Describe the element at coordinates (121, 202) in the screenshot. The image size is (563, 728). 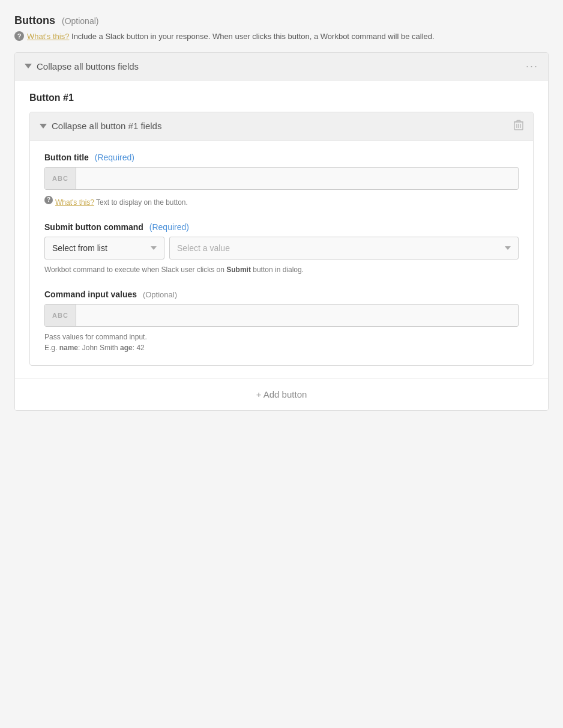
I see `button-title-help-text: What's this? Text to display on the butt…` at that location.